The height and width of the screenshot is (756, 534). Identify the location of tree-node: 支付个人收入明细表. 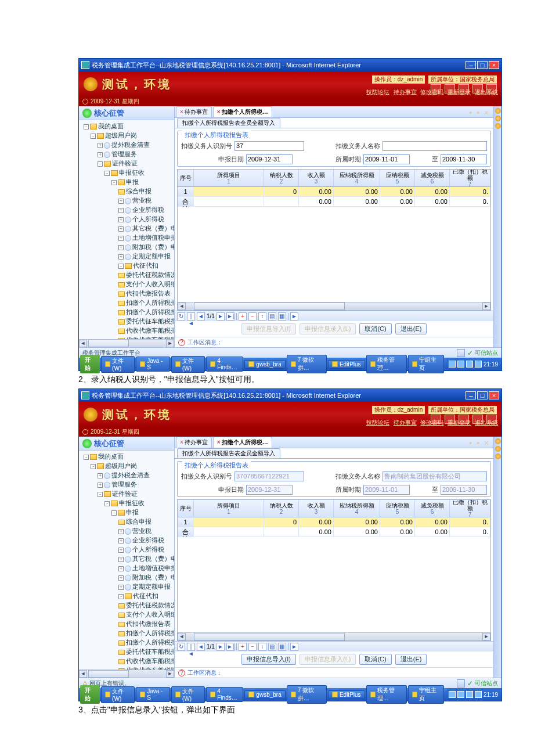
(128, 284).